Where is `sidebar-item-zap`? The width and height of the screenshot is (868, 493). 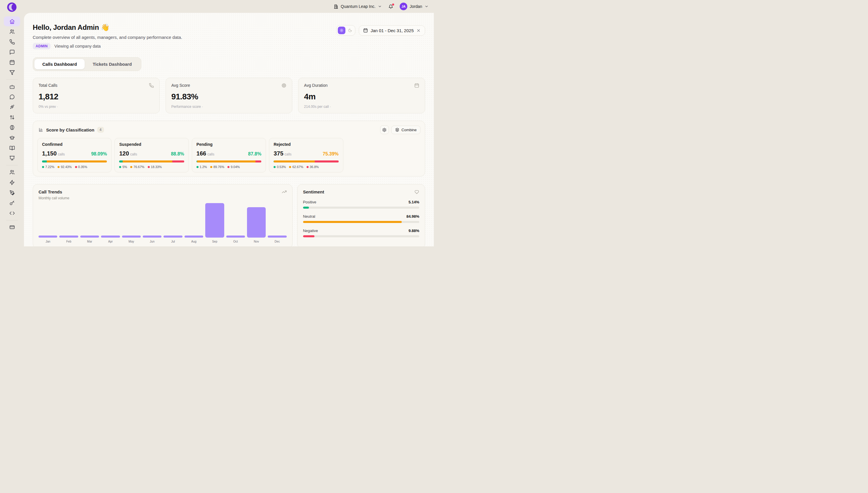 sidebar-item-zap is located at coordinates (12, 182).